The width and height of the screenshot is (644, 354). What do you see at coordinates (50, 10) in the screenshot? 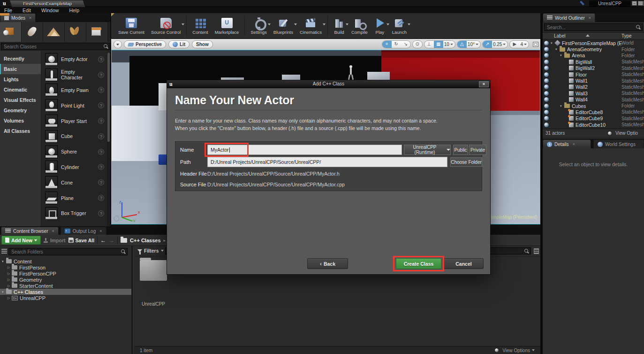
I see `menu-item-window: Window` at bounding box center [50, 10].